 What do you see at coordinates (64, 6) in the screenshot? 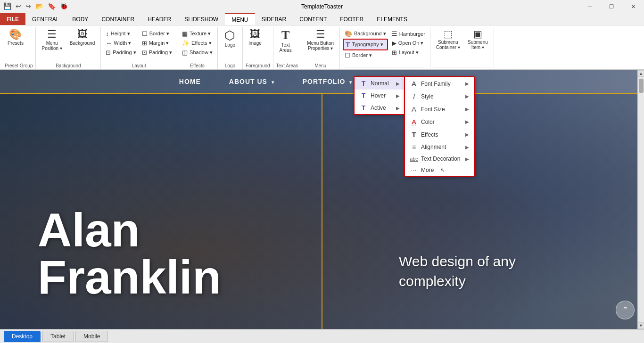
I see `bug-icon: 🐞` at bounding box center [64, 6].